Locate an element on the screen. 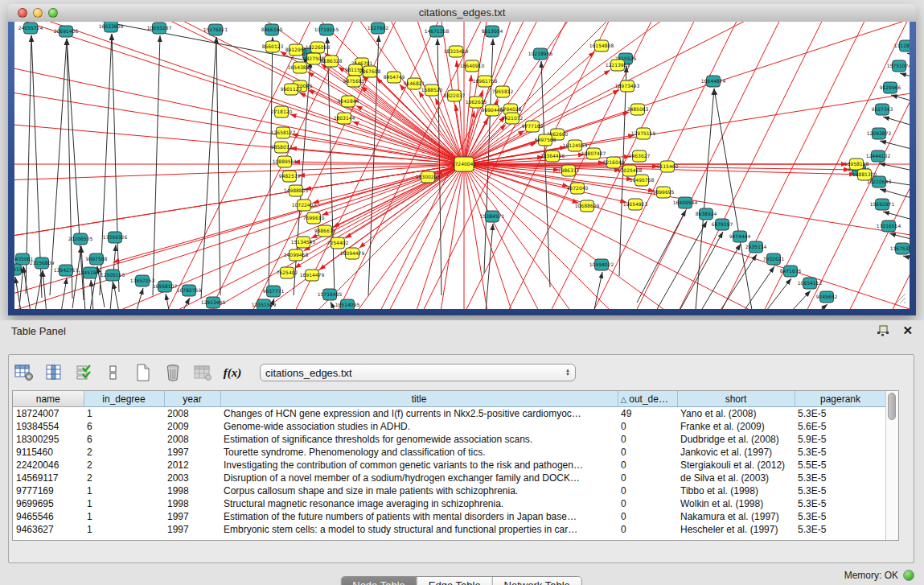  table-row: 946362711997Embryonic stem cells: a mode… is located at coordinates (449, 529).